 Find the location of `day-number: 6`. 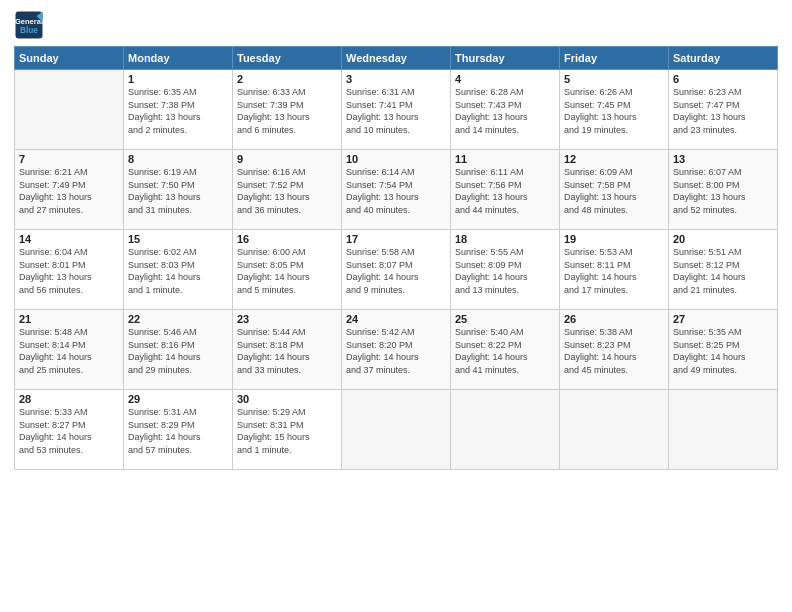

day-number: 6 is located at coordinates (723, 79).